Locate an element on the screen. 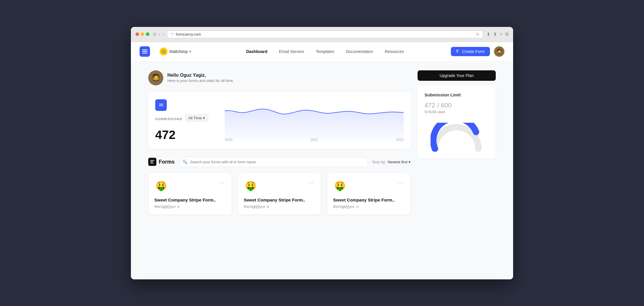 Image resolution: width=644 pixels, height=306 pixels. gauge-chart is located at coordinates (457, 136).